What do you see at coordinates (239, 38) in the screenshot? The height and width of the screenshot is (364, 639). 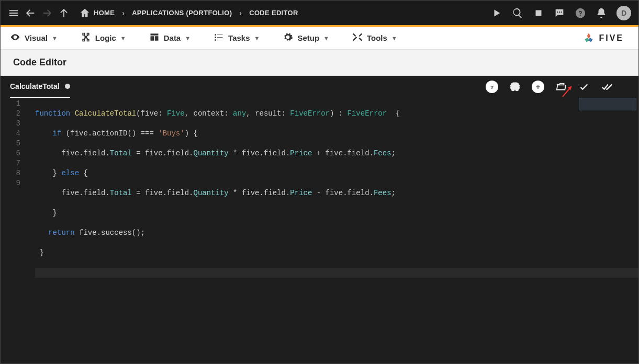 I see `menu-label: Tasks` at bounding box center [239, 38].